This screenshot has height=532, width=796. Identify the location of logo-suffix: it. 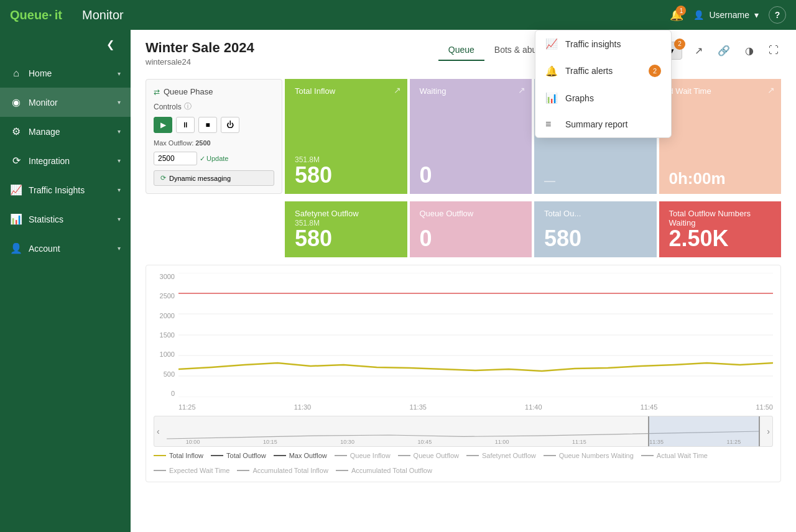
(58, 15).